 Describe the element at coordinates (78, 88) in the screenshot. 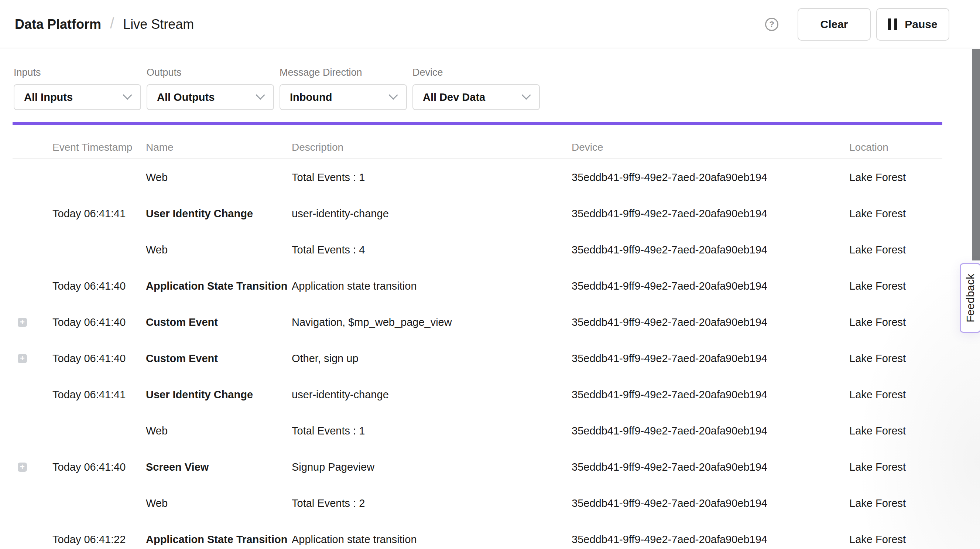

I see `filter-inputs: Inputs All Inputs` at that location.